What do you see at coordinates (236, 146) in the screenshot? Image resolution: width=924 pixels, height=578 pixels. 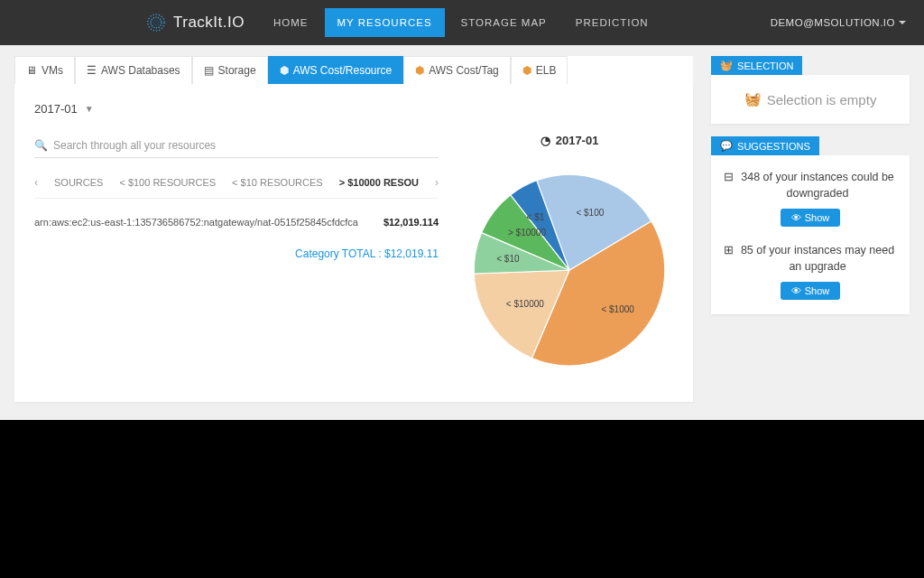 I see `search-box: 🔍` at bounding box center [236, 146].